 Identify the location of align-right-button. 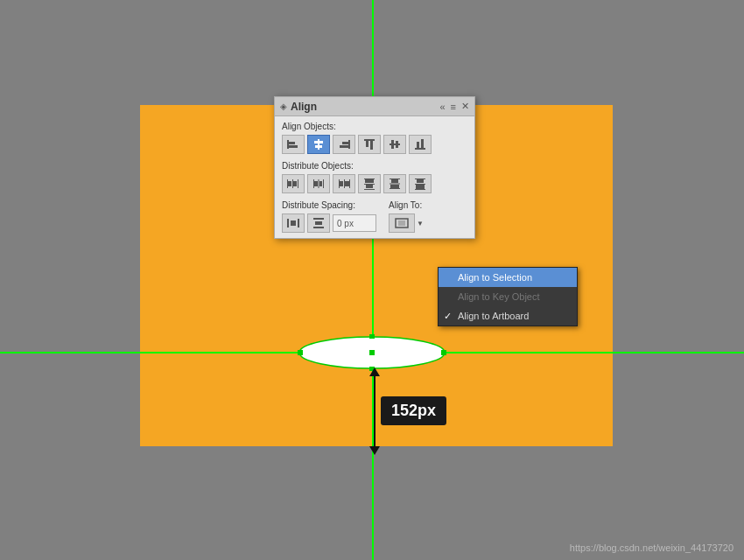
(344, 144).